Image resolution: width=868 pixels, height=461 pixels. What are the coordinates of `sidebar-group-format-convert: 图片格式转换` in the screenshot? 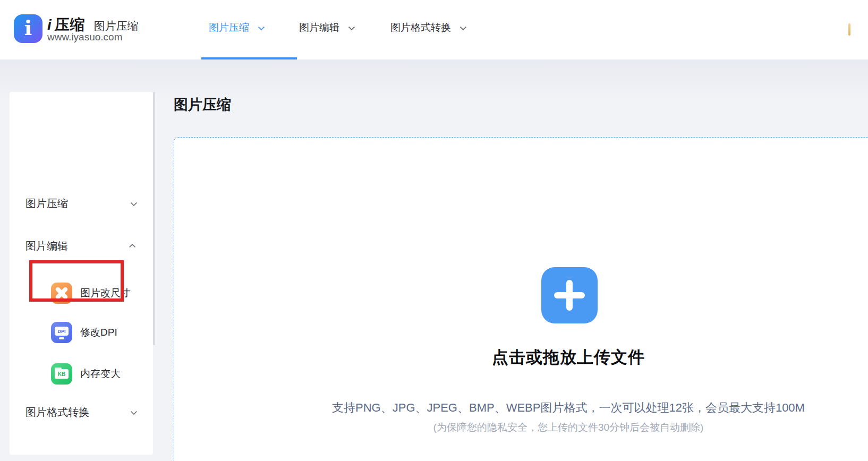 It's located at (81, 412).